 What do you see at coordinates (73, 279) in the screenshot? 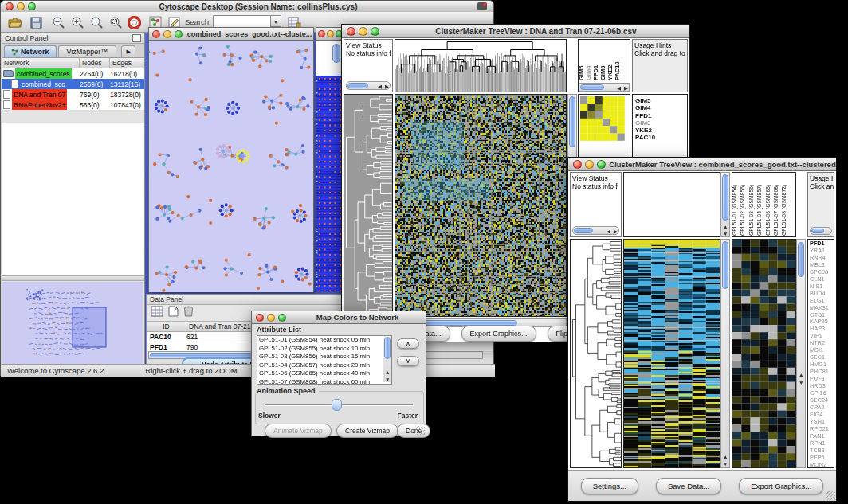
I see `panel-splitter` at bounding box center [73, 279].